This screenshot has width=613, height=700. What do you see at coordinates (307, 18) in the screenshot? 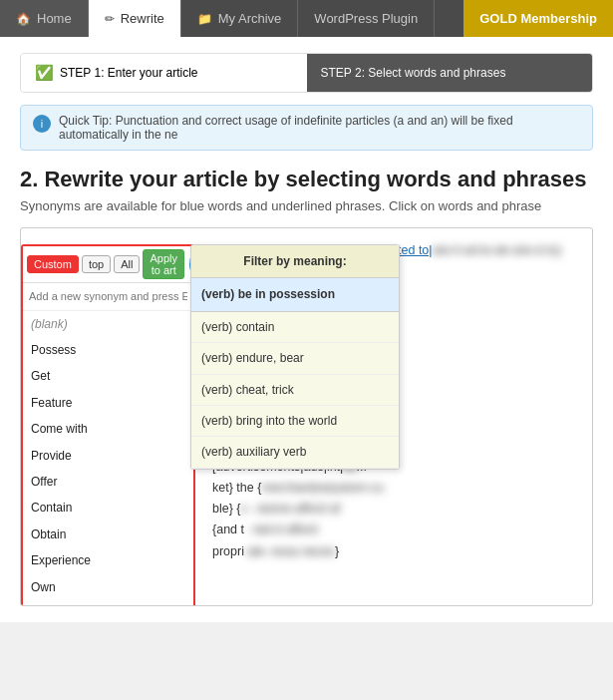
I see `navbar: 🏠 Home ✏ Rewrite 📁 My Archive WordPress …` at bounding box center [307, 18].